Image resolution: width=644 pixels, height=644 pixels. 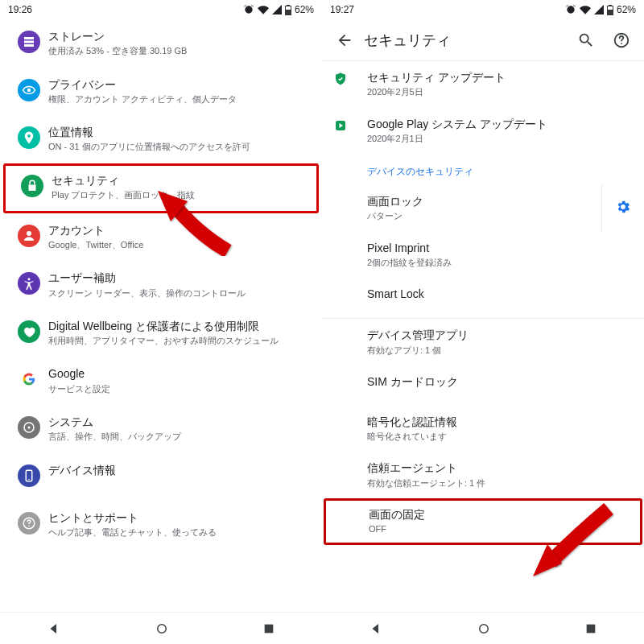 What do you see at coordinates (179, 293) in the screenshot?
I see `item-subtitle: スクリーン リーダー、表示、操作のコントロール` at bounding box center [179, 293].